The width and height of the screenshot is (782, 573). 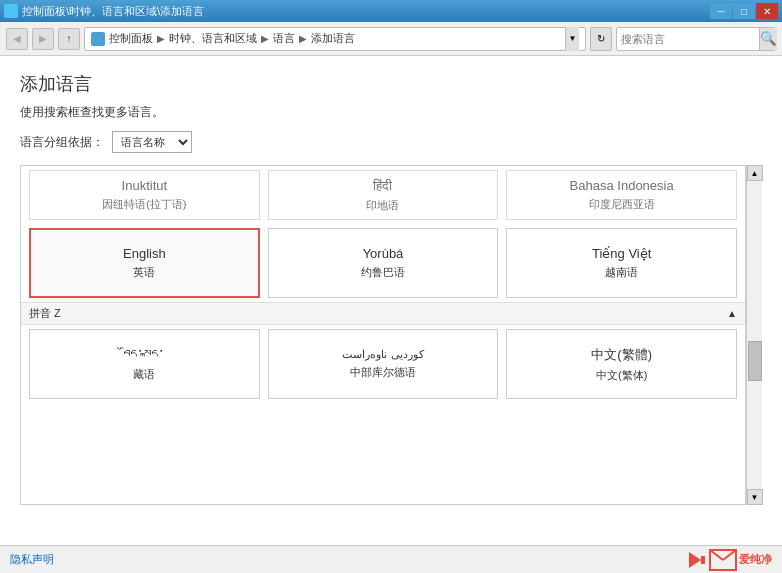 What do you see at coordinates (69, 39) in the screenshot?
I see `up-button: ↑` at bounding box center [69, 39].